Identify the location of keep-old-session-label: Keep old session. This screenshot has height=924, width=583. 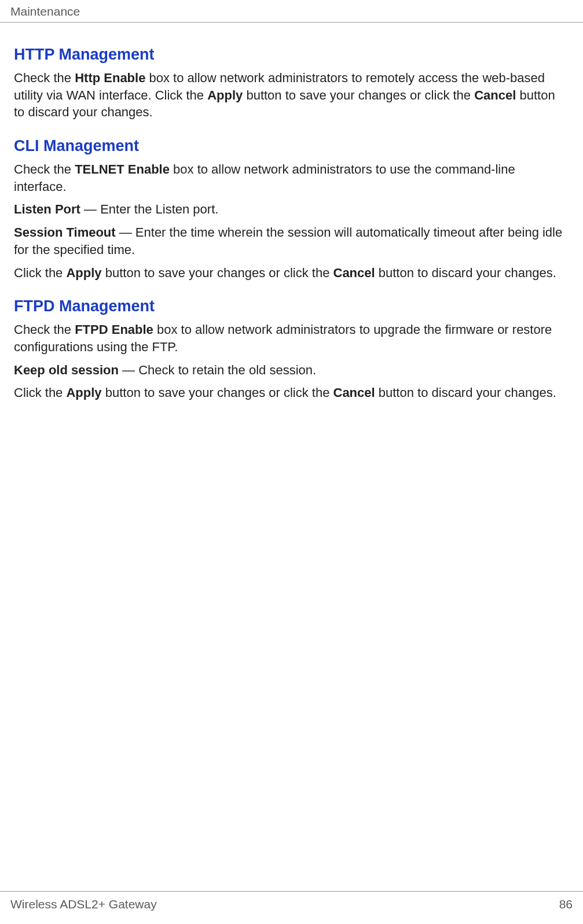
(66, 370).